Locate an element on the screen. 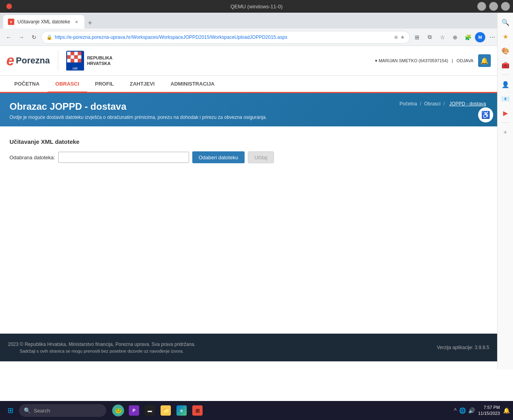 This screenshot has height=420, width=513. form-section-title: Učitavanje XML datoteke is located at coordinates (249, 142).